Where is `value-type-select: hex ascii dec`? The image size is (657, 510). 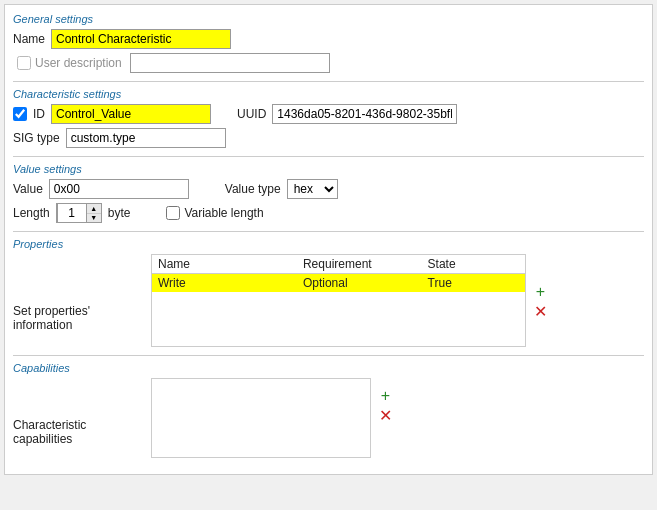
value-type-select: hex ascii dec is located at coordinates (312, 189).